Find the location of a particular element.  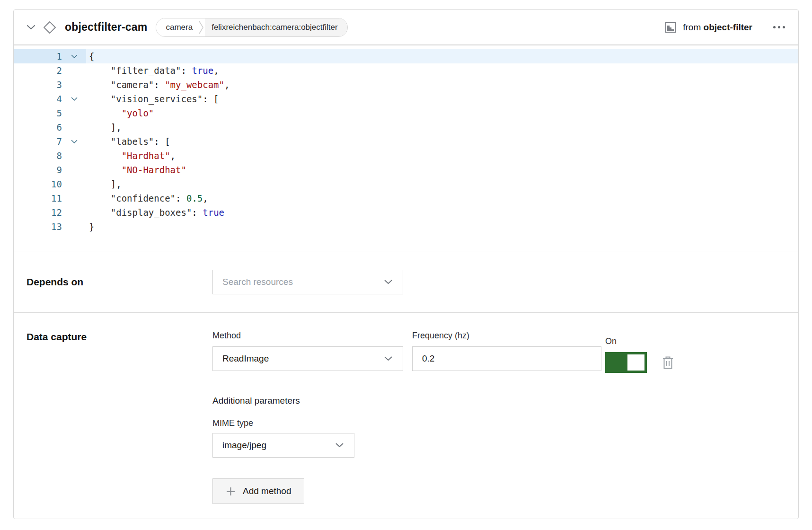

code-text: "filter_data": true, is located at coordinates (152, 71).